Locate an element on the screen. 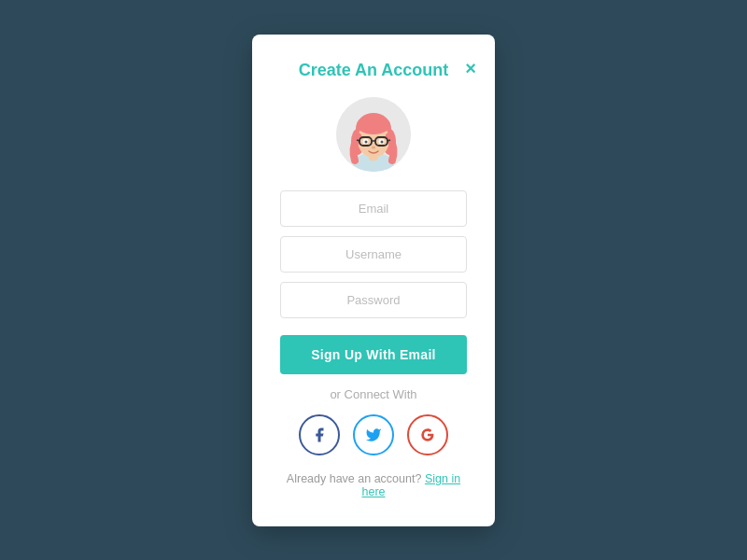 The width and height of the screenshot is (747, 560). avatar-container is located at coordinates (374, 134).